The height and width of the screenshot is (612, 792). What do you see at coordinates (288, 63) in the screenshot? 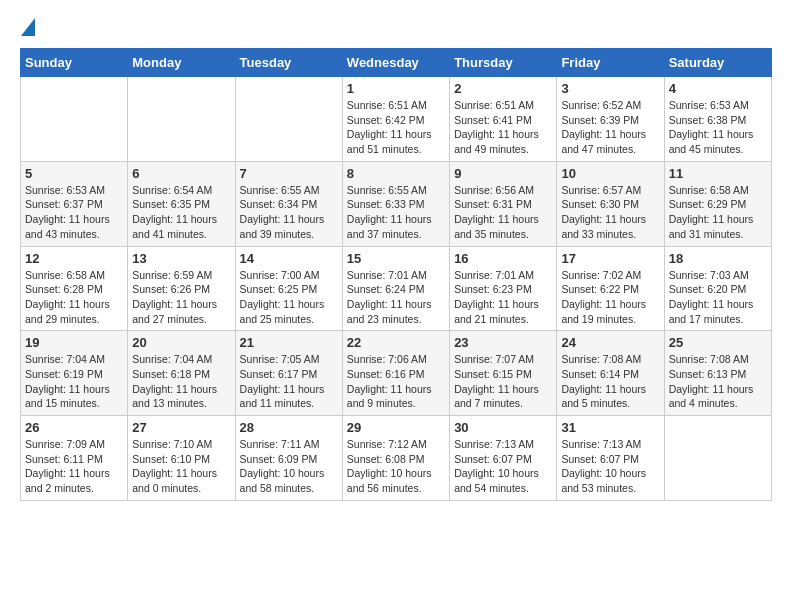
I see `weekday-header-tuesday: Tuesday` at bounding box center [288, 63].